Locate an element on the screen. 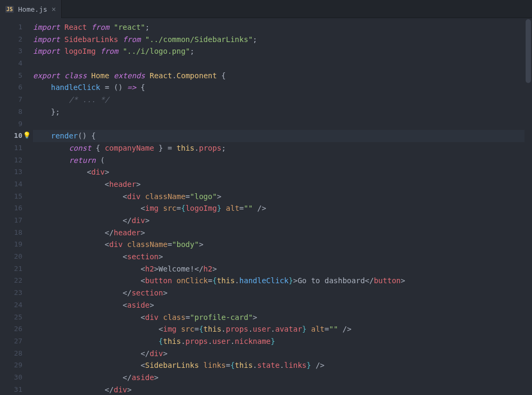 The image size is (532, 395). line-number: 13 is located at coordinates (16, 172).